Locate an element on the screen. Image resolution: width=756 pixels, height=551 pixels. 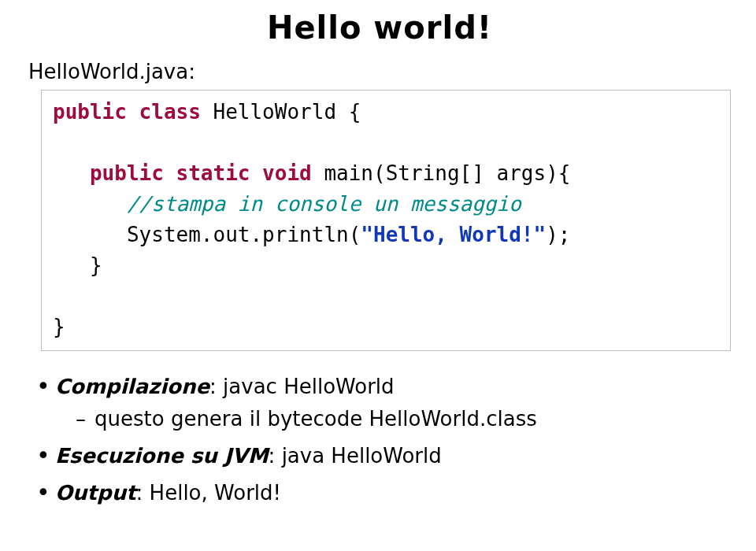
code-text: main(String[] args){ is located at coordinates (447, 173).